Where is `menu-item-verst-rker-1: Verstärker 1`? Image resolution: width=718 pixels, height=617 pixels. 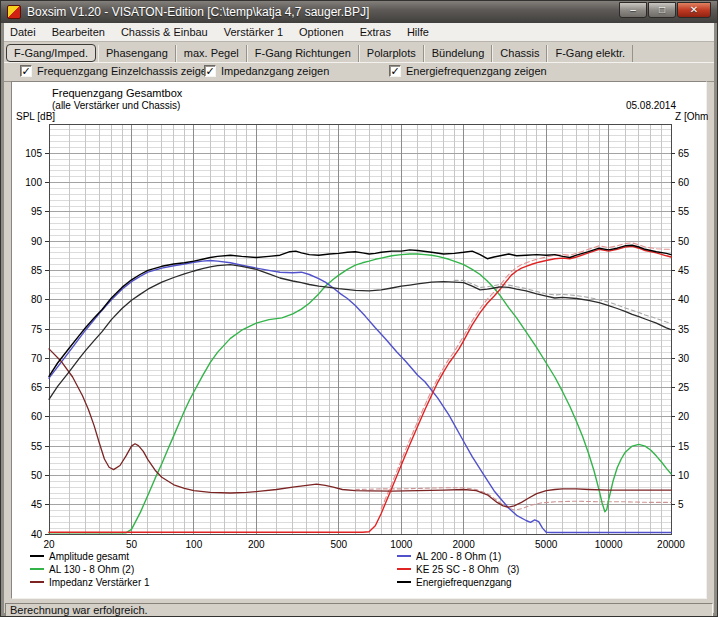 menu-item-verst-rker-1: Verstärker 1 is located at coordinates (254, 32).